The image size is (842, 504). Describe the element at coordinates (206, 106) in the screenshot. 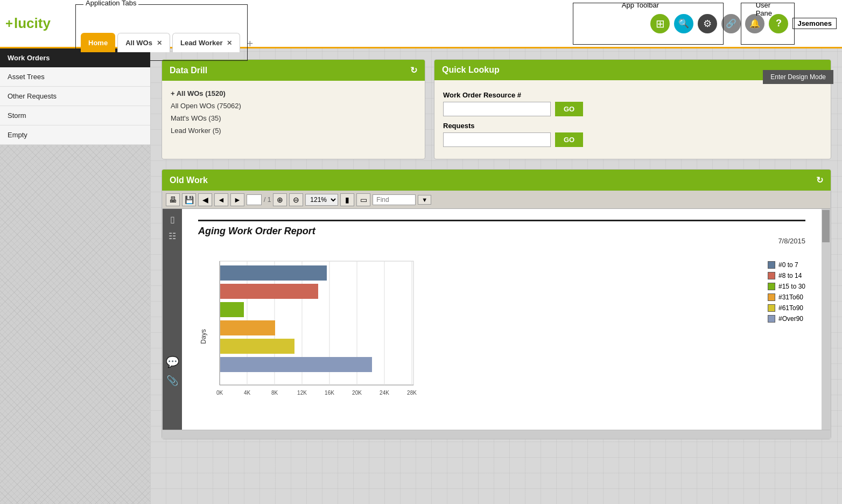

I see `drill-all-open-wos-label: All Open WOs (75062)` at that location.